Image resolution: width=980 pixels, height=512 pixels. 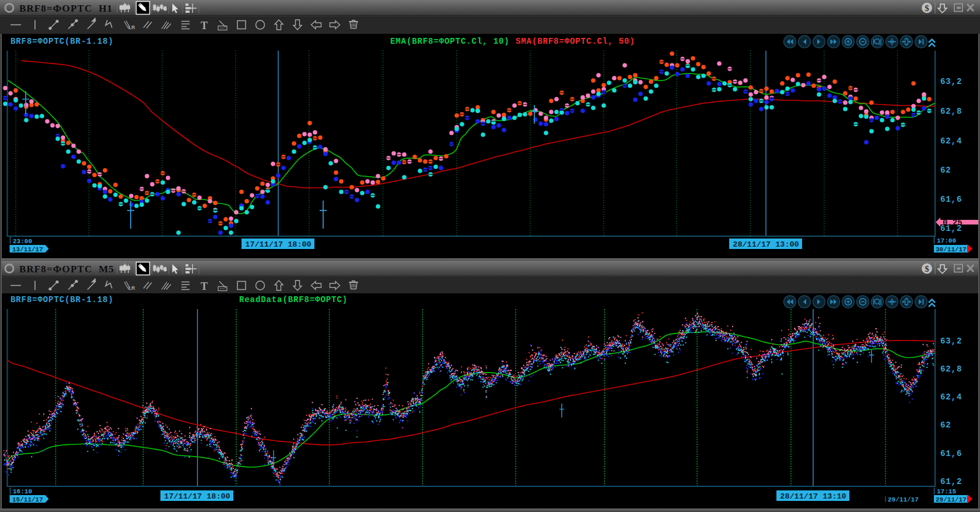 I want to click on svg-text: 28/11/17 13:00, so click(x=765, y=245).